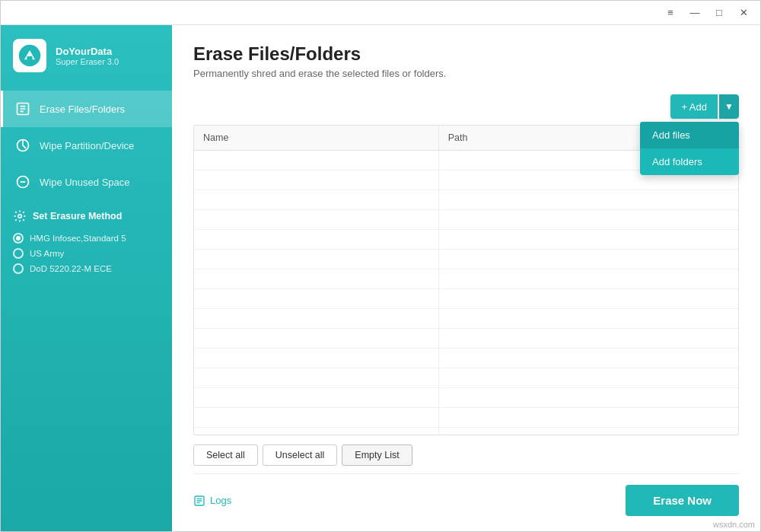 The height and width of the screenshot is (532, 761). Describe the element at coordinates (18, 269) in the screenshot. I see `radio-dod` at that location.